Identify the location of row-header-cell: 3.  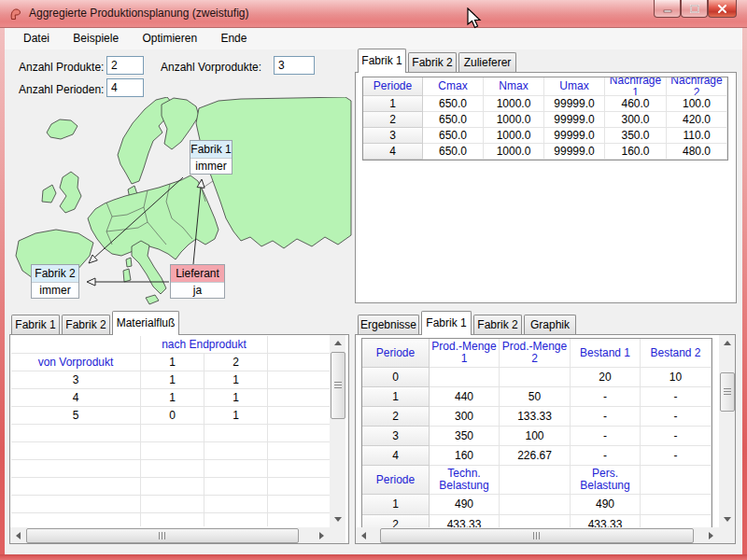
(393, 136).